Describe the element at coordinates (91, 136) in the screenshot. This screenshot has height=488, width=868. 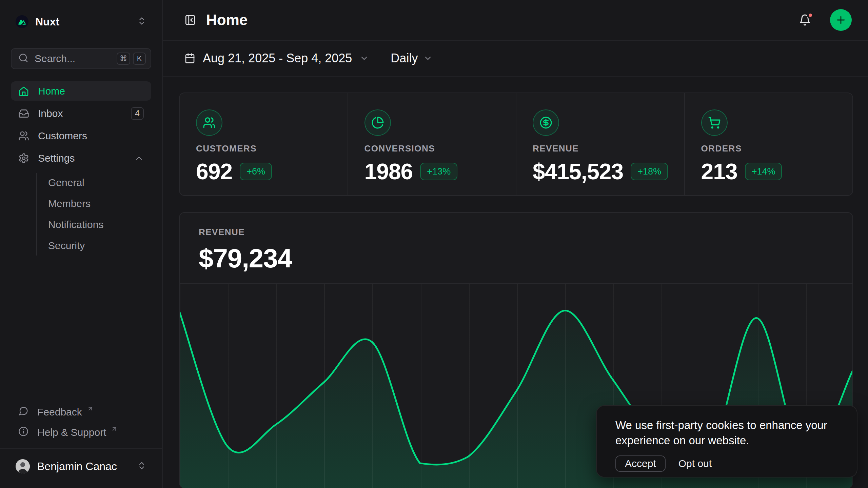
I see `sidebar-item-label: Customers` at that location.